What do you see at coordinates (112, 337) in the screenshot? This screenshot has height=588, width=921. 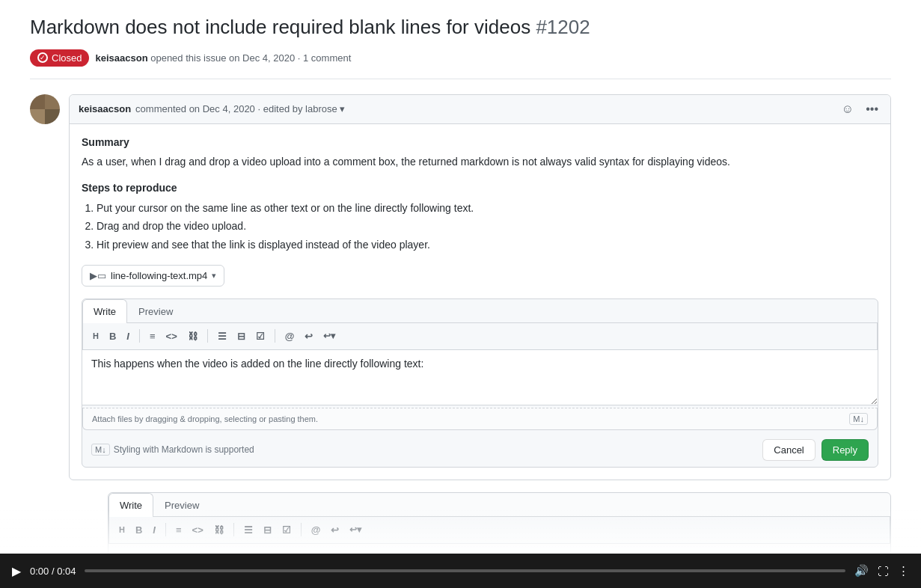 I see `bold-button: B` at bounding box center [112, 337].